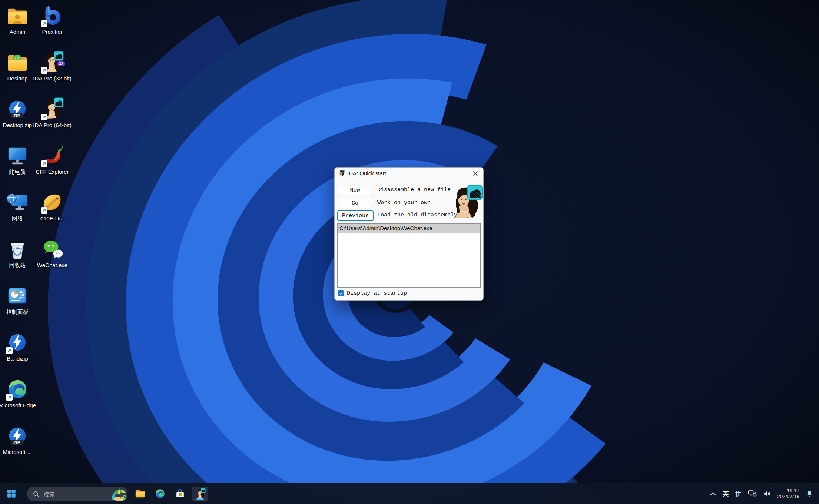 This screenshot has width=819, height=504. I want to click on file-explorer-icon, so click(140, 494).